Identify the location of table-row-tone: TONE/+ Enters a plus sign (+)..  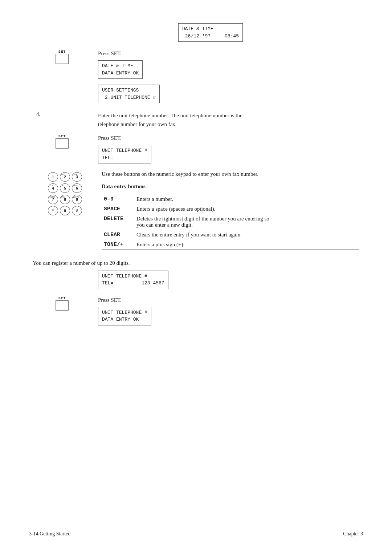
(230, 245).